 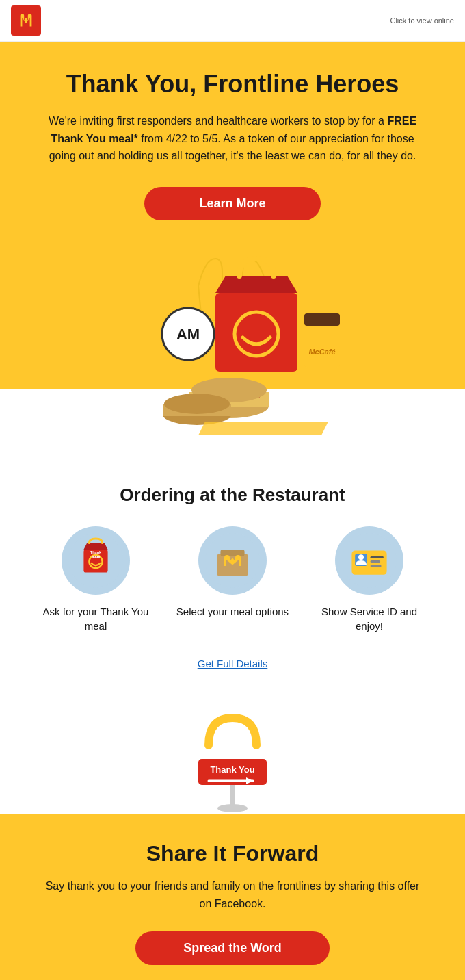 What do you see at coordinates (96, 580) in the screenshot?
I see `step-1: Thank You Meal Ask for your Thank You me…` at bounding box center [96, 580].